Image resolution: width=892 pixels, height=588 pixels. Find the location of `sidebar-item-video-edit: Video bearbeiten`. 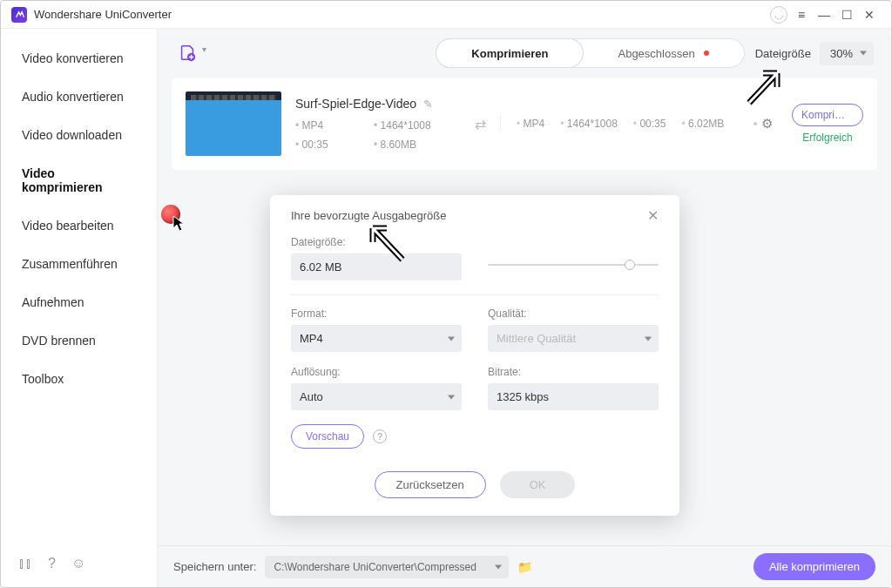

sidebar-item-video-edit: Video bearbeiten is located at coordinates (78, 226).